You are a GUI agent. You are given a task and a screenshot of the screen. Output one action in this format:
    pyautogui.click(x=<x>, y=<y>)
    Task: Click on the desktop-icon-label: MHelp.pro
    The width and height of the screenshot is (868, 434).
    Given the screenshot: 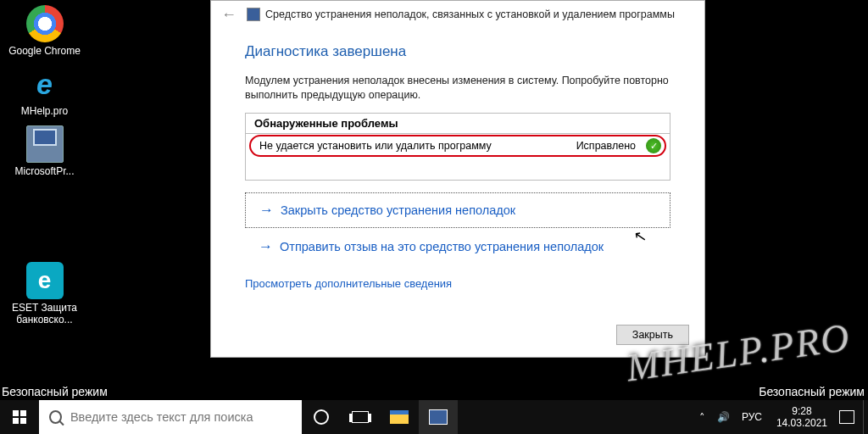 What is the action you would take?
    pyautogui.click(x=44, y=111)
    